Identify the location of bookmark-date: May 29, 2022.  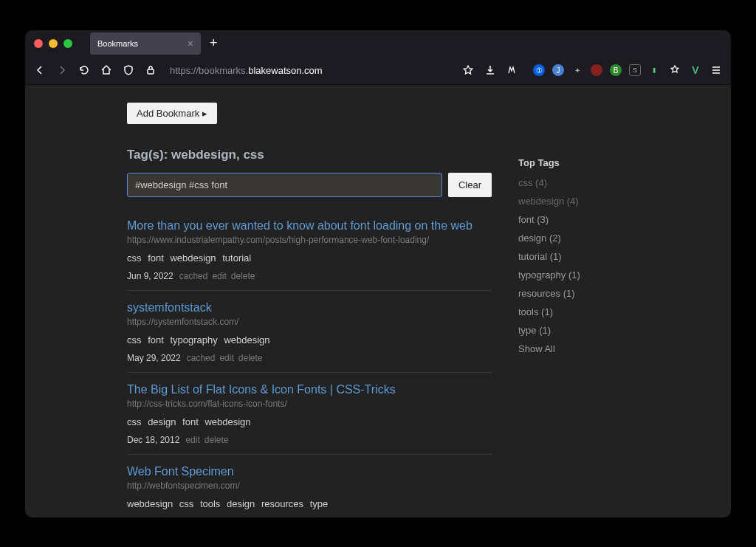
(154, 358).